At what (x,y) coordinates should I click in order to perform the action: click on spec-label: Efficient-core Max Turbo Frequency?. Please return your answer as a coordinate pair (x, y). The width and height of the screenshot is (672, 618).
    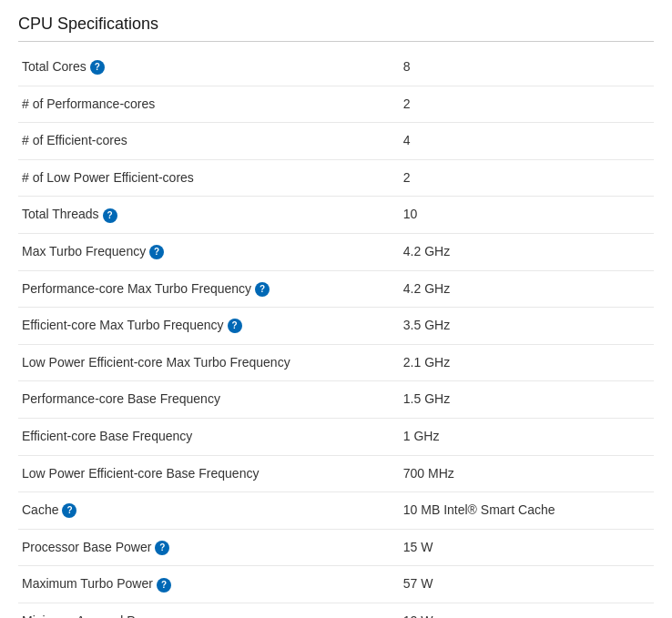
    Looking at the image, I should click on (209, 326).